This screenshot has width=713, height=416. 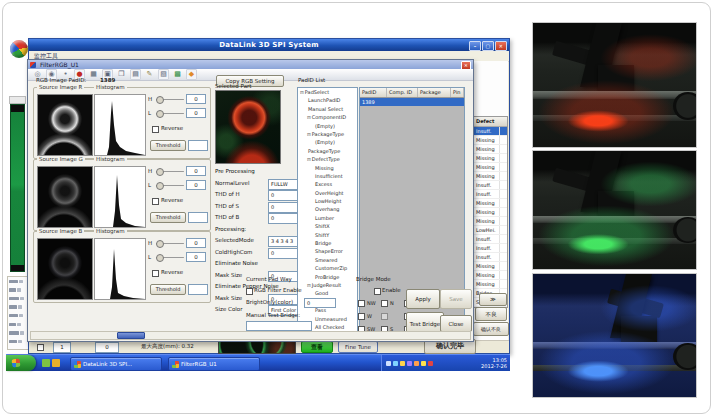 What do you see at coordinates (392, 306) in the screenshot?
I see `bridge-direction-checkbox: N` at bounding box center [392, 306].